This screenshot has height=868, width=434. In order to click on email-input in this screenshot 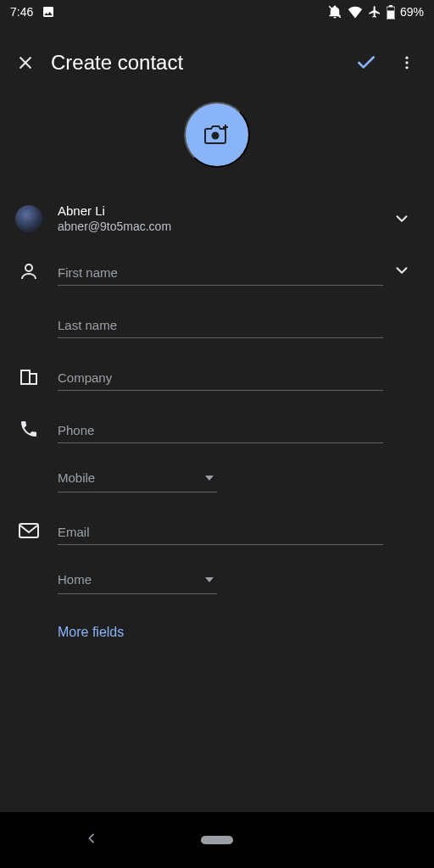, I will do `click(220, 532)`.